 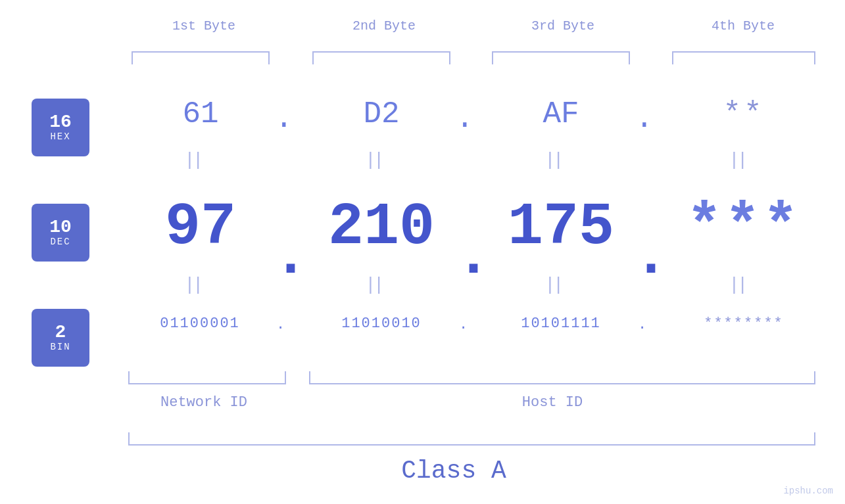 What do you see at coordinates (201, 114) in the screenshot?
I see `hex-value-byte1: 61` at bounding box center [201, 114].